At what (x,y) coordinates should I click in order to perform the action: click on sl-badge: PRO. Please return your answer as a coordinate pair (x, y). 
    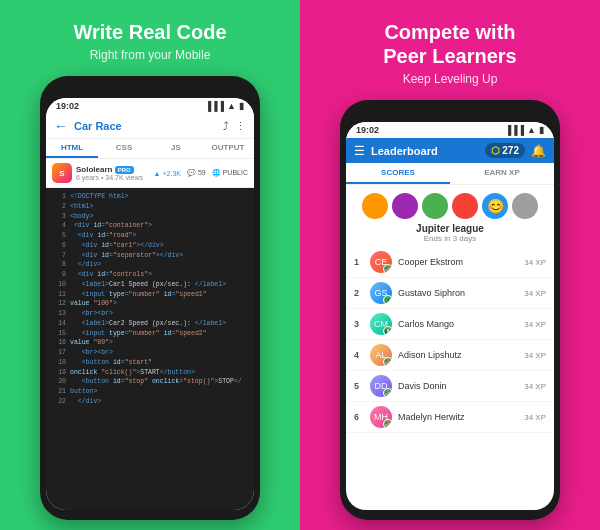
    Looking at the image, I should click on (124, 170).